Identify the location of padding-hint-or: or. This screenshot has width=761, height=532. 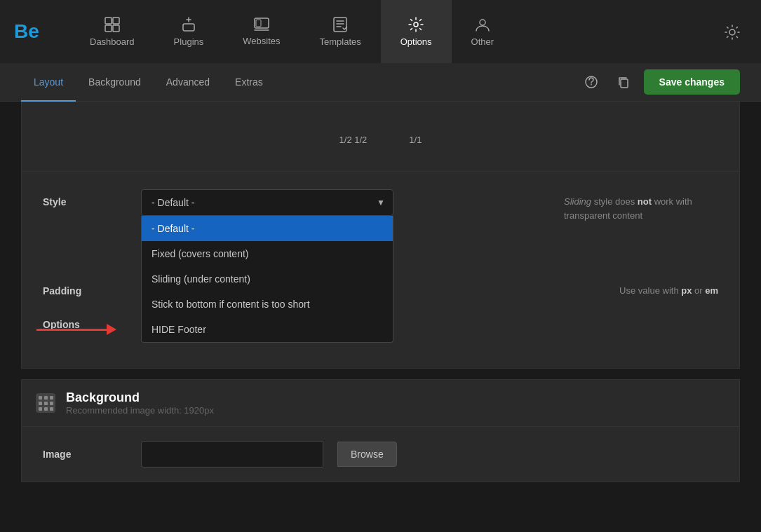
(699, 290).